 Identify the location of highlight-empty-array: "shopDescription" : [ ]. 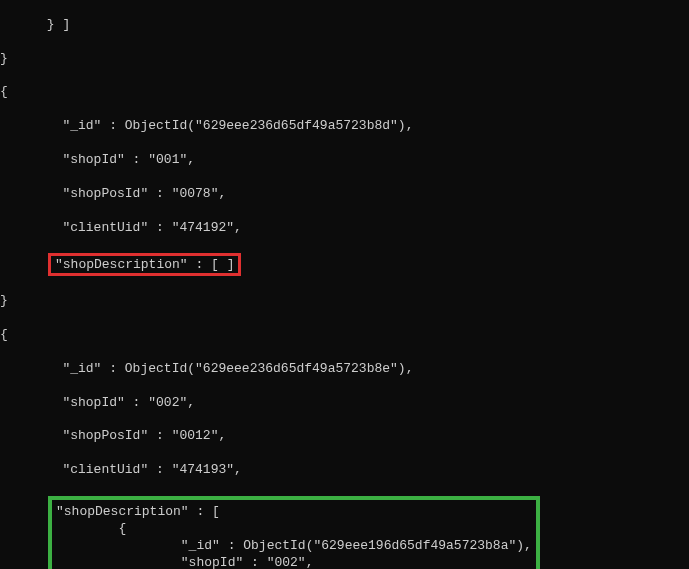
(144, 264).